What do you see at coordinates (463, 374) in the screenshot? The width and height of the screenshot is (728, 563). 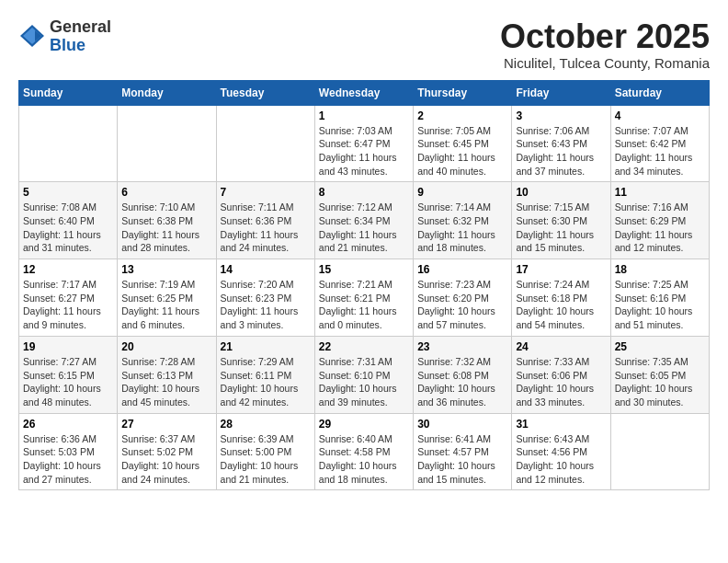 I see `calendar-cell: 23Sunrise: 7:32 AM Sunset: 6:08 PM Dayli…` at bounding box center [463, 374].